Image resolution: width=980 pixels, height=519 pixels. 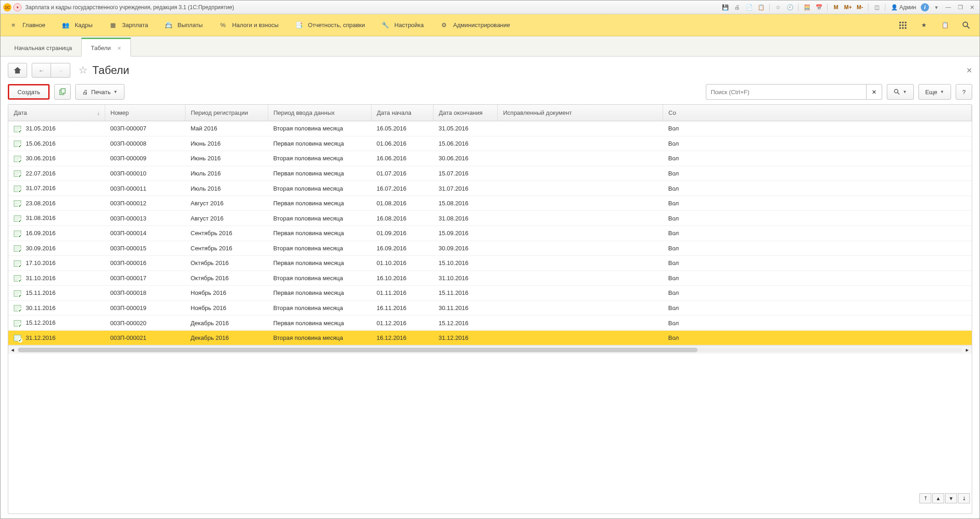 I want to click on menu-item-2: ▦Зарплата, so click(x=129, y=25).